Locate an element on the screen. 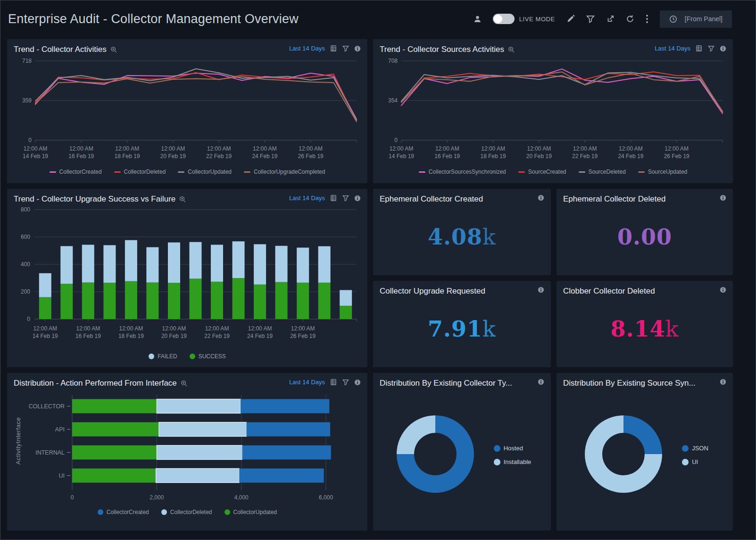 This screenshot has width=756, height=540. legend-label: SourceDeleted is located at coordinates (607, 172).